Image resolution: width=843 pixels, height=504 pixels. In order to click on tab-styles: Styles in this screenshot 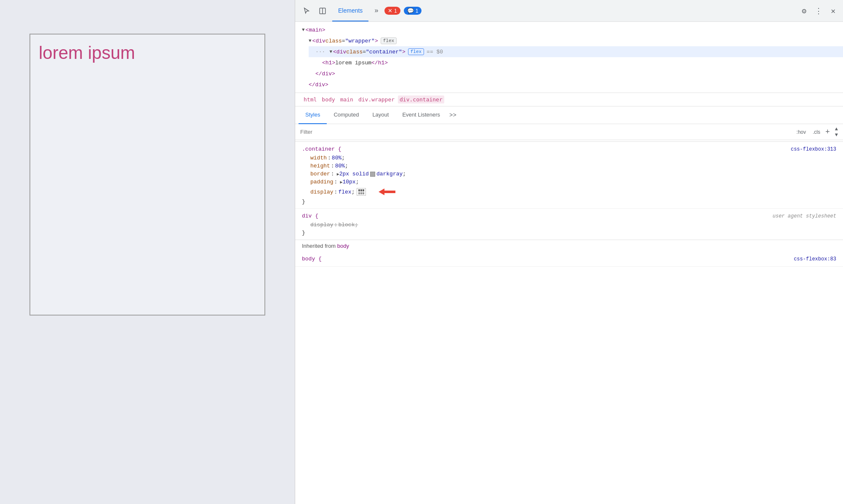, I will do `click(312, 115)`.